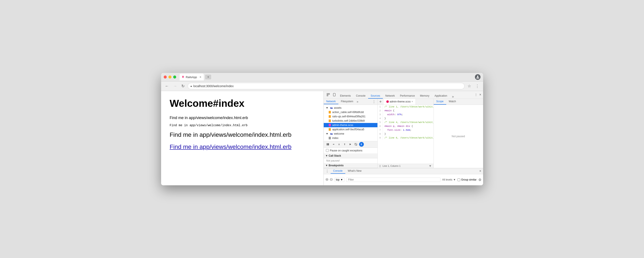 The width and height of the screenshot is (644, 258). What do you see at coordinates (404, 180) in the screenshot?
I see `console-body: top ▼ All levels ▼ Group similar ⚙` at bounding box center [404, 180].